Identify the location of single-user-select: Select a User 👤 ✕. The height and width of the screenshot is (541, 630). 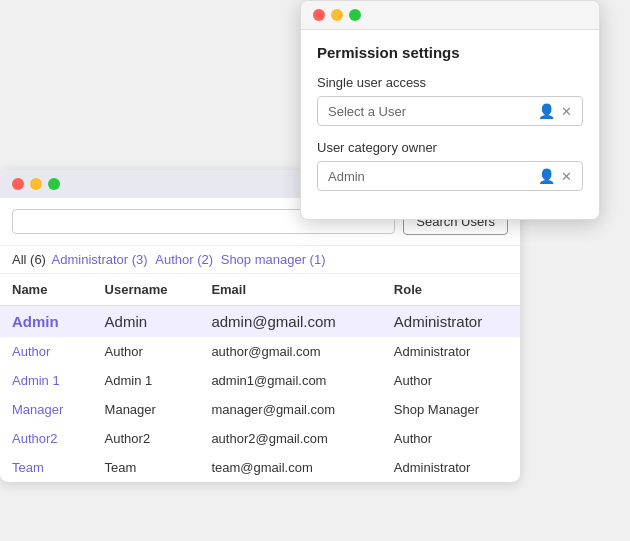
(450, 111).